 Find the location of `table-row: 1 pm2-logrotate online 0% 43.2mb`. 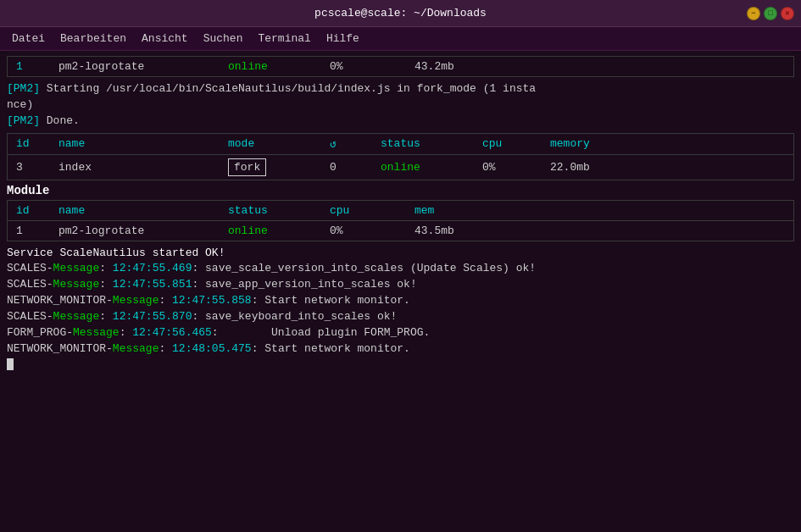

table-row: 1 pm2-logrotate online 0% 43.2mb is located at coordinates (400, 66).